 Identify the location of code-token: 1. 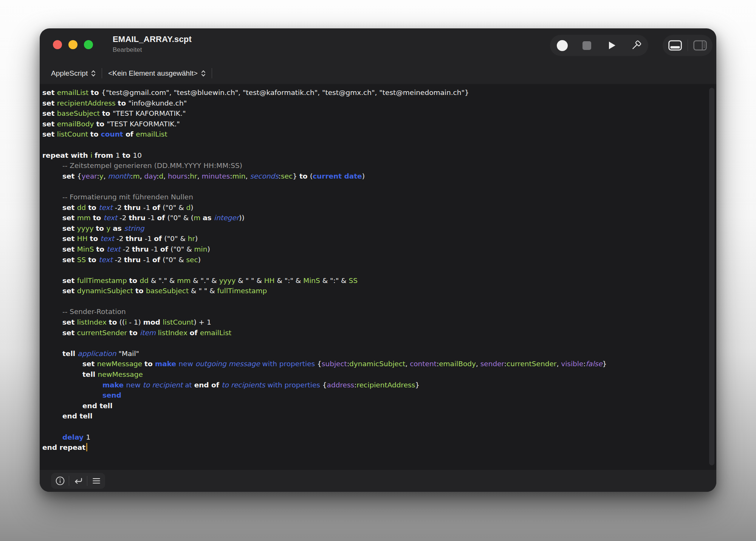
(119, 155).